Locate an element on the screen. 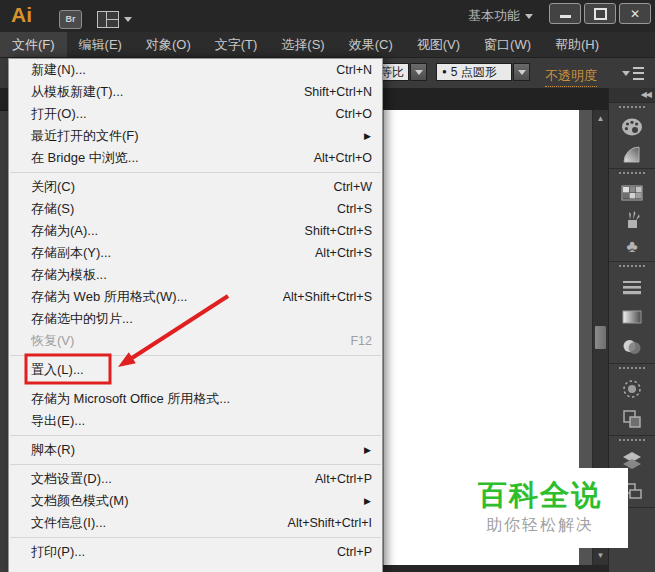 This screenshot has height=572, width=655. menu-view: 视图(V) is located at coordinates (438, 44).